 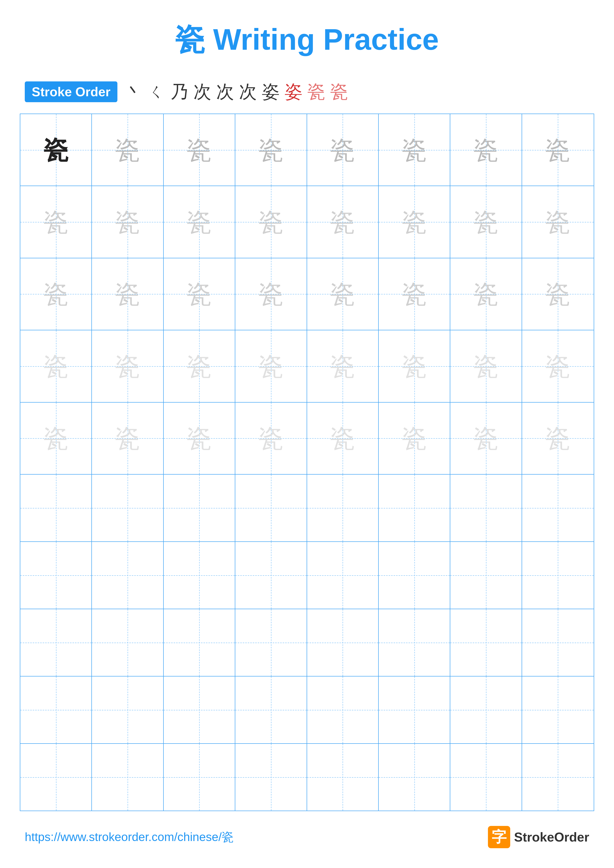 I want to click on stroke-order-badge: Stroke Order, so click(x=71, y=91).